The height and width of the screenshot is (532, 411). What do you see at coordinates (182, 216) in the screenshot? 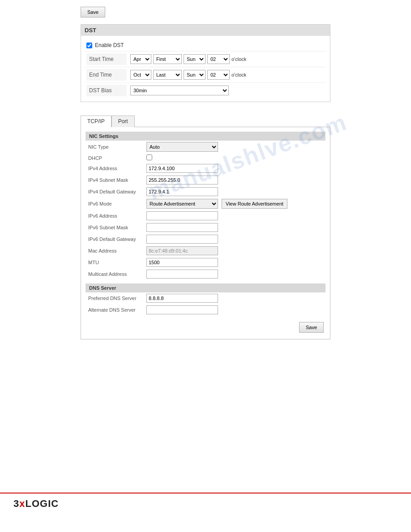
I see `ipv6-address-input` at bounding box center [182, 216].